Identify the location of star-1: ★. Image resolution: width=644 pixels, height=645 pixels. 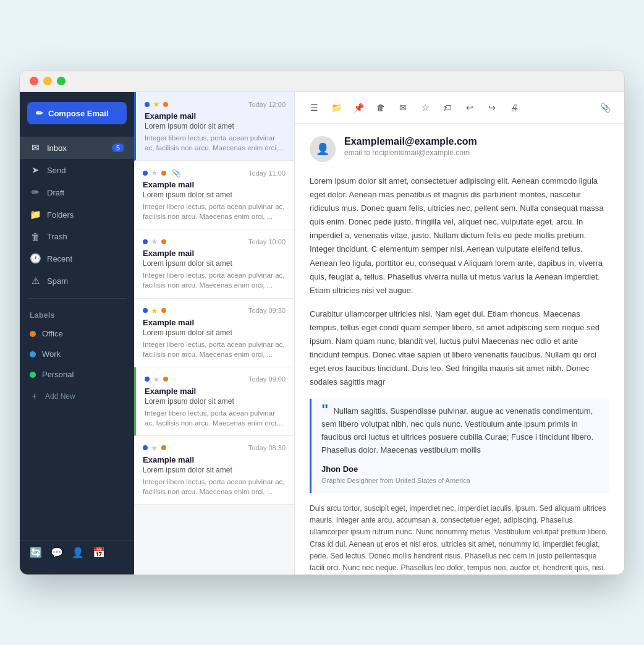
(156, 104).